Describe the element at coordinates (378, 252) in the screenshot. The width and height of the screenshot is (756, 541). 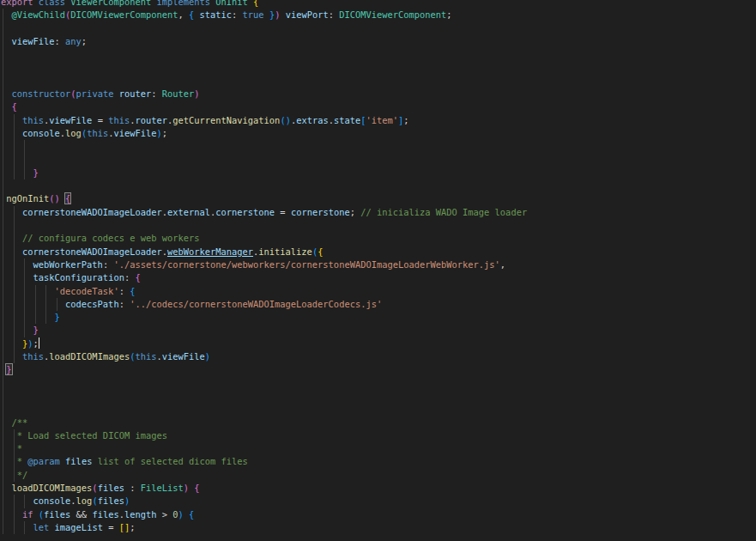
I see `code-line: cornerstoneWADOImageLoader.webWorkerMana…` at that location.